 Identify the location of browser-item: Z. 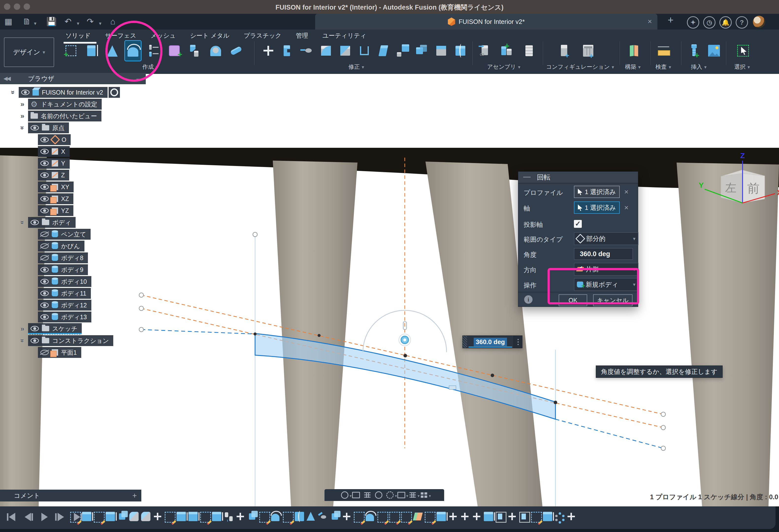
(54, 175).